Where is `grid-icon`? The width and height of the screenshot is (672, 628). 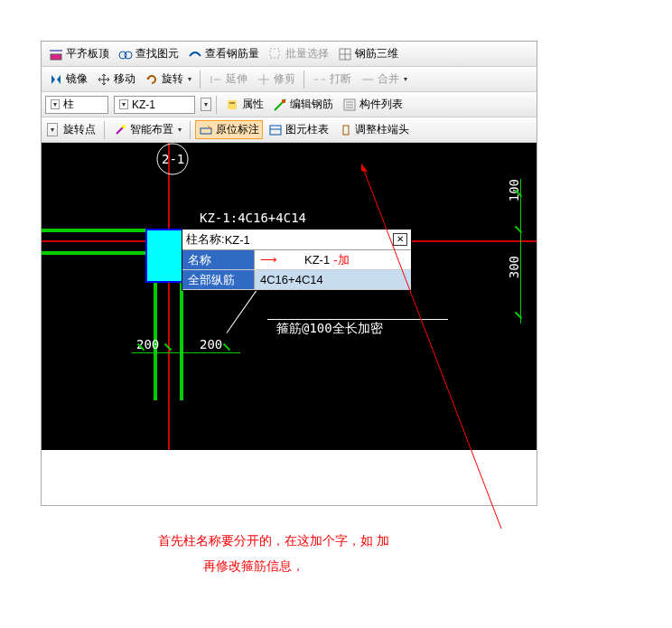
grid-icon is located at coordinates (345, 54).